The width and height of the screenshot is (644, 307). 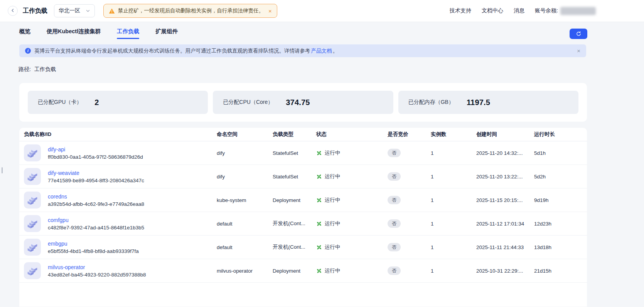 I want to click on cell-created: 2025-11-11 21:44:33, so click(x=505, y=247).